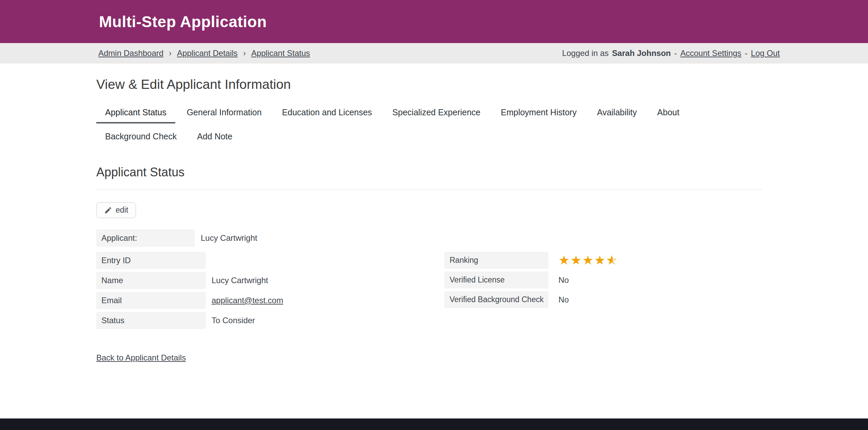  I want to click on applicant-name-value: Lucy Cartwright, so click(229, 238).